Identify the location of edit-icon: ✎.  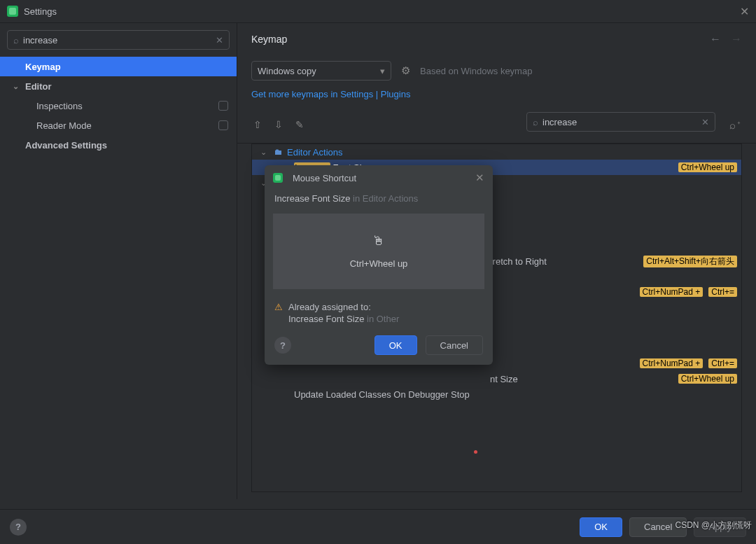
(300, 125).